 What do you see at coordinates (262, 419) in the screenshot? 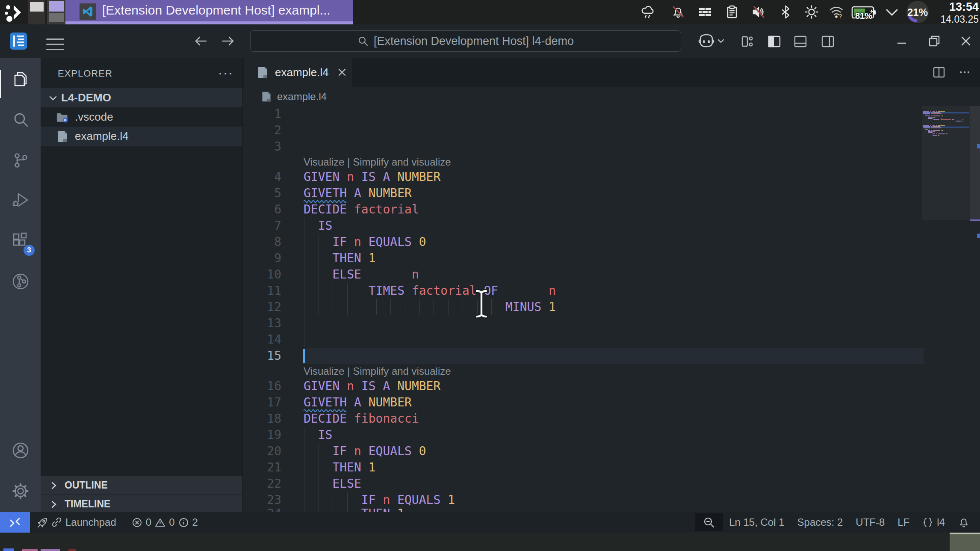
I see `line-number: 18` at bounding box center [262, 419].